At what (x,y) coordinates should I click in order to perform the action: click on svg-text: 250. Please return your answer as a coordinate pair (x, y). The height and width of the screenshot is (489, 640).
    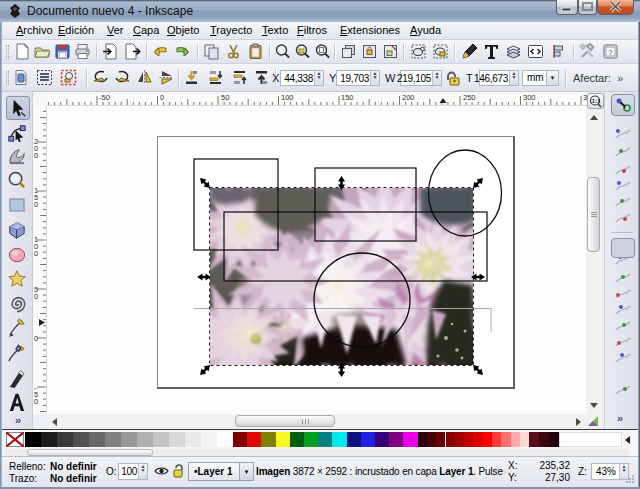
    Looking at the image, I should click on (470, 98).